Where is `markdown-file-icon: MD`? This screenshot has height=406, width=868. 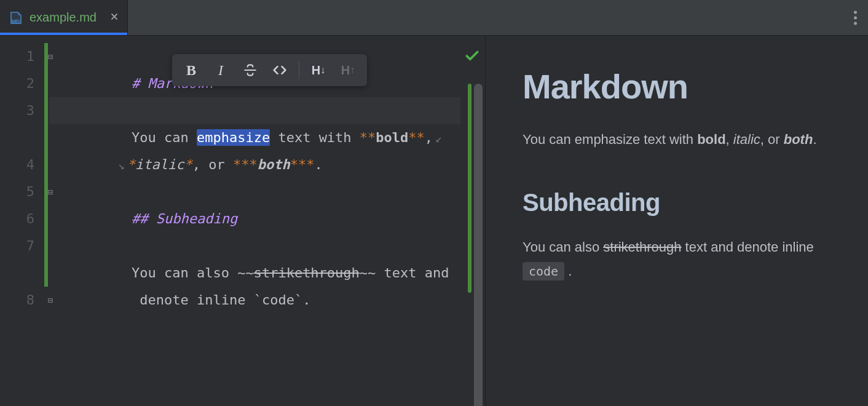
markdown-file-icon: MD is located at coordinates (16, 18).